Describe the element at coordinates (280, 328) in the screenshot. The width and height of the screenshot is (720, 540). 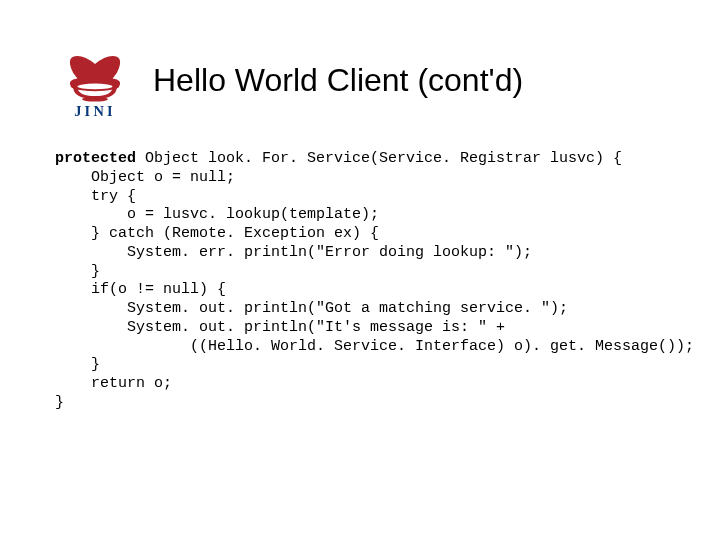
I see `code-line-10: System. out. println("It's message is: "…` at that location.